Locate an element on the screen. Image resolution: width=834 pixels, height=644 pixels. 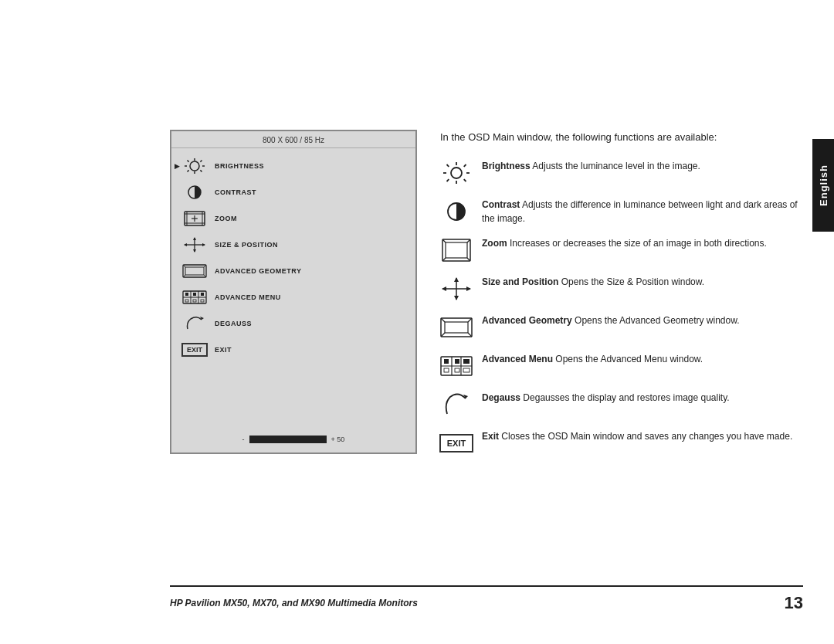
osd-item-degauss: DEGAUSS is located at coordinates (293, 324).